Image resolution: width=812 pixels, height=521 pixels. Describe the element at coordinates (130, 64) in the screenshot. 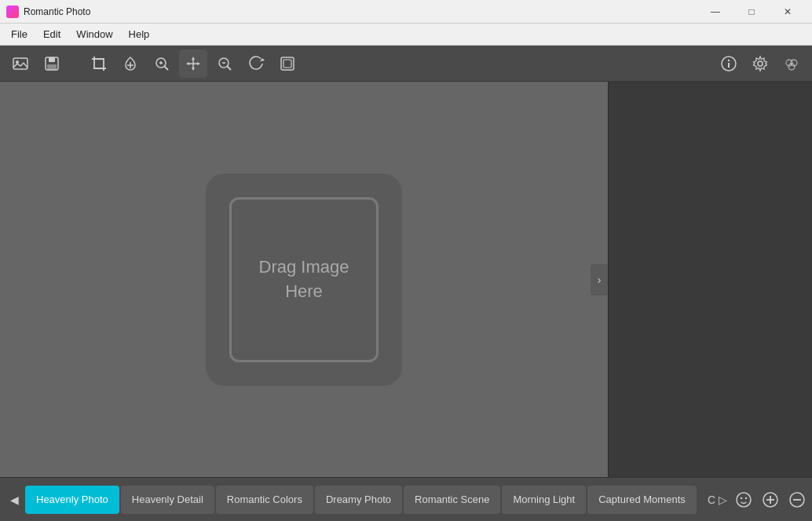

I see `heal-tool` at that location.